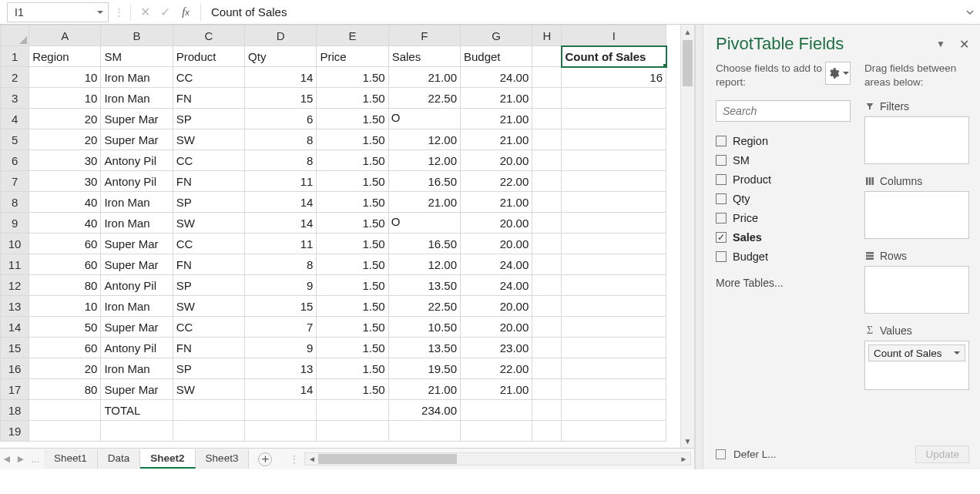 The width and height of the screenshot is (980, 494). Describe the element at coordinates (942, 455) in the screenshot. I see `update-button: Update` at that location.